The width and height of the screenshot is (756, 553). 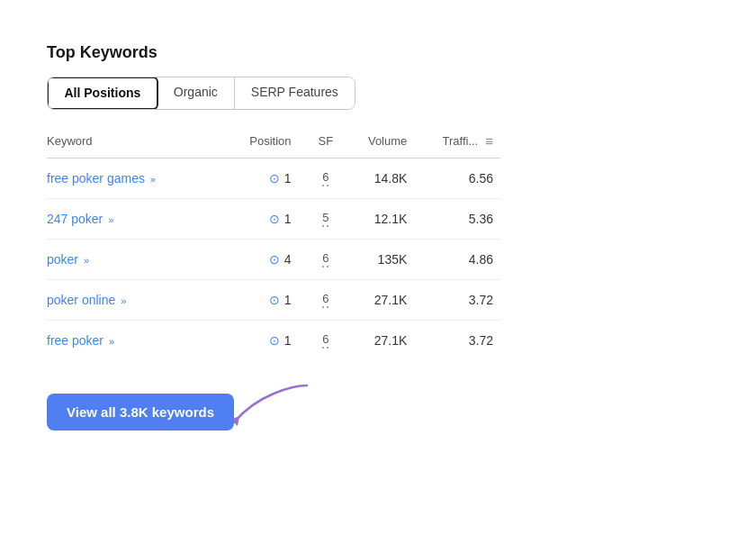 What do you see at coordinates (133, 143) in the screenshot?
I see `col-keyword: Keyword` at bounding box center [133, 143].